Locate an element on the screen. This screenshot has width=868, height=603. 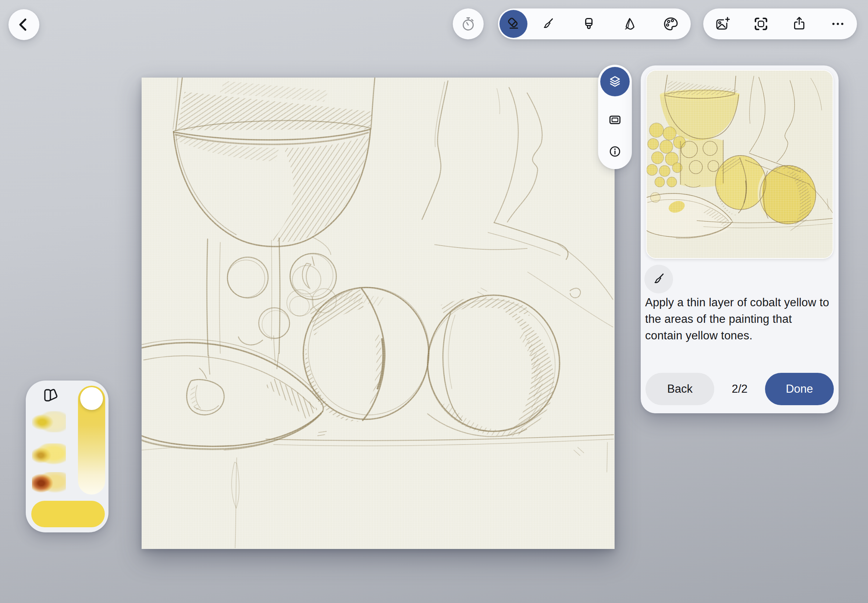
tool-blending-stump is located at coordinates (630, 24).